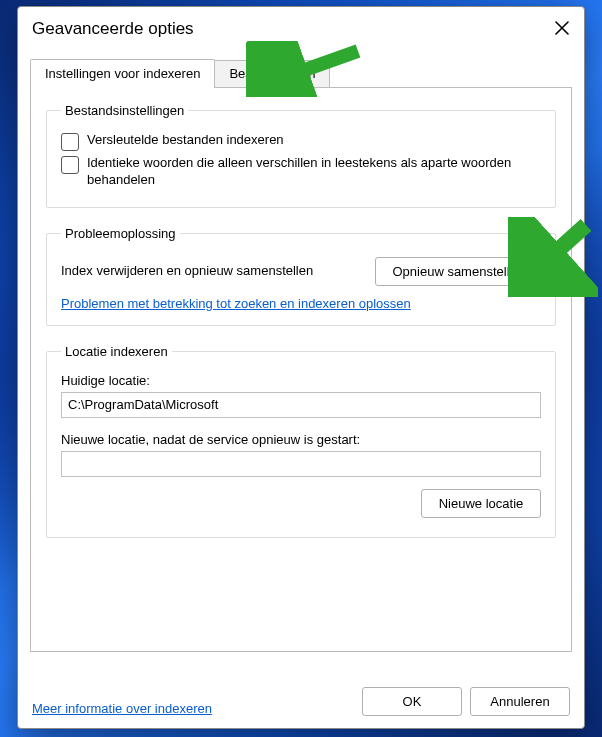  I want to click on group-file-settings-legend: Bestandsinstellingen, so click(124, 110).